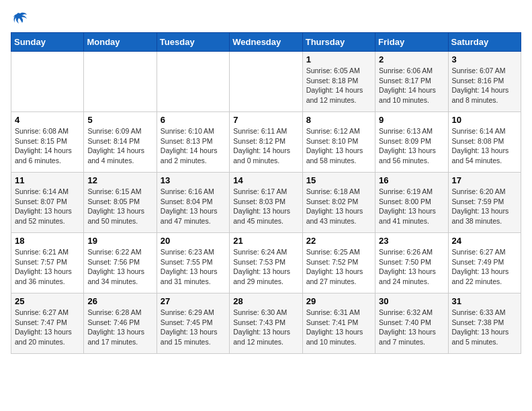  I want to click on day-info: Sunrise: 6:10 AM Sunset: 8:13 PM Dayligh…, so click(193, 146).